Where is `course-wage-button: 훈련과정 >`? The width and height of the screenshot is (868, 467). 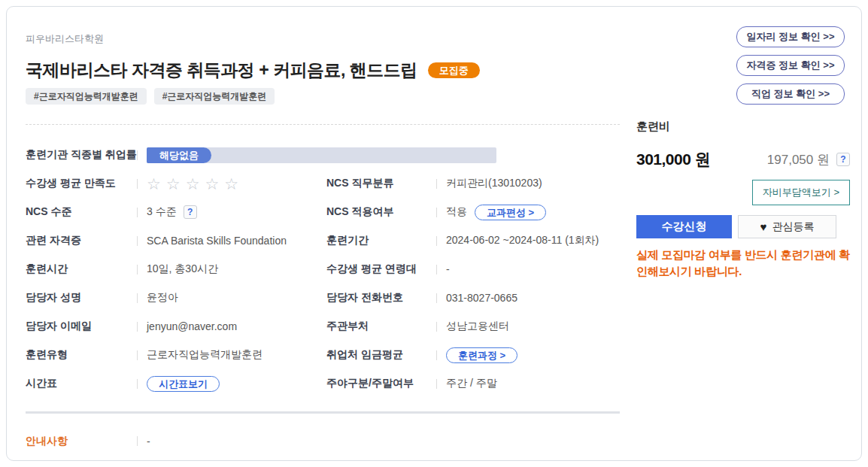 course-wage-button: 훈련과정 > is located at coordinates (481, 355).